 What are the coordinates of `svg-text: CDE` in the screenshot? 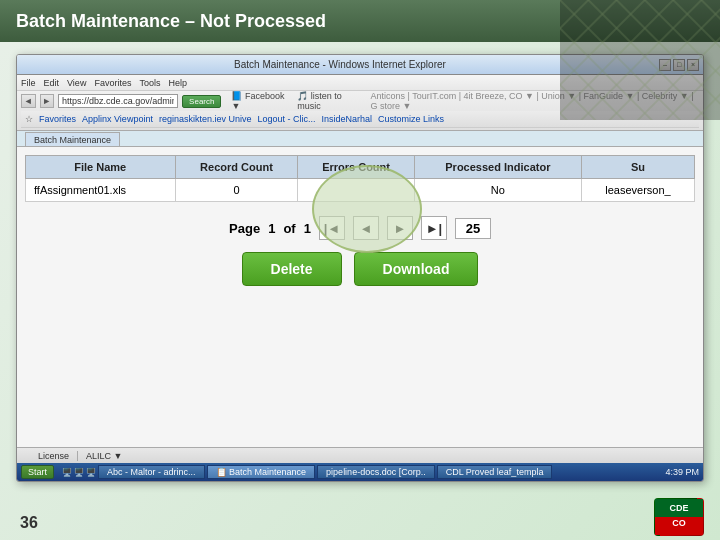 It's located at (678, 508).